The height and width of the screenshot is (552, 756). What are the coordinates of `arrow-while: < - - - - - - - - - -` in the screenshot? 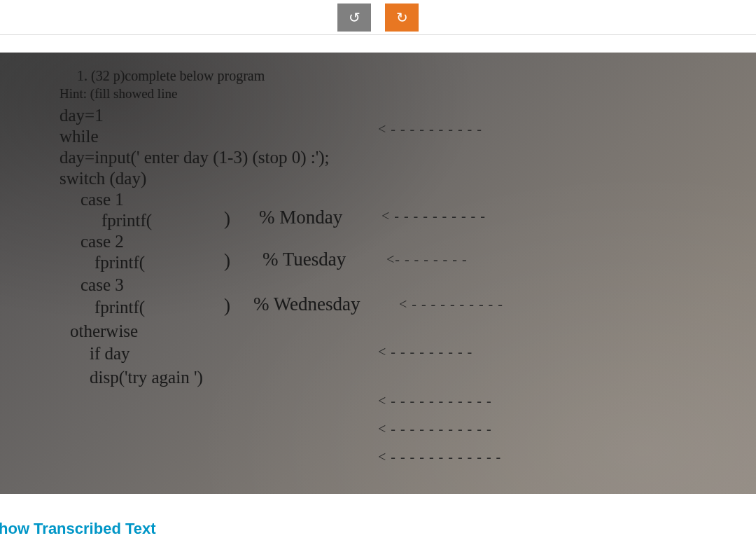 It's located at (430, 129).